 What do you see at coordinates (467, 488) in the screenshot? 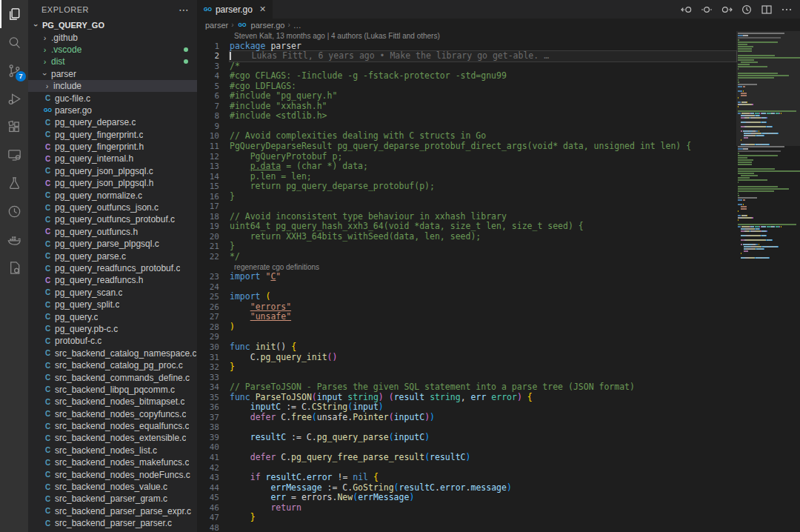
I see `code-line: 44 errMessage := C.GoString(resultC.erro…` at bounding box center [467, 488].